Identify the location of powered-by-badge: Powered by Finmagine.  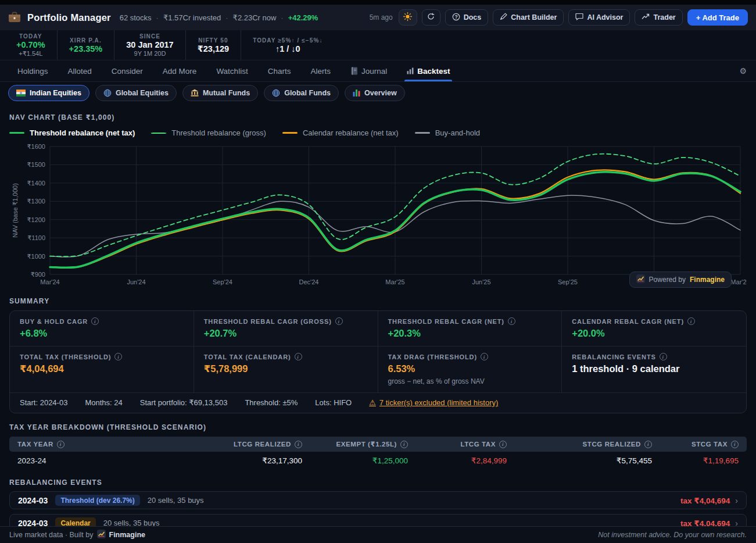
(680, 280).